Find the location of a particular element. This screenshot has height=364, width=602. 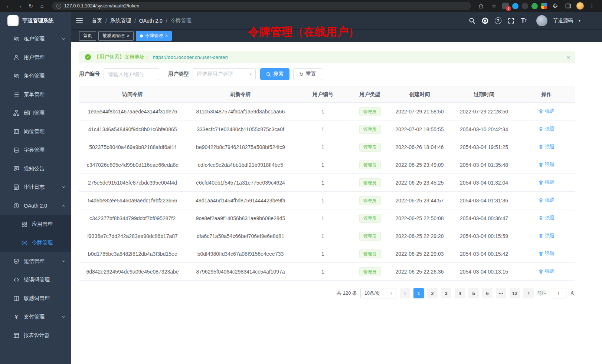

user-id-input is located at coordinates (131, 74).